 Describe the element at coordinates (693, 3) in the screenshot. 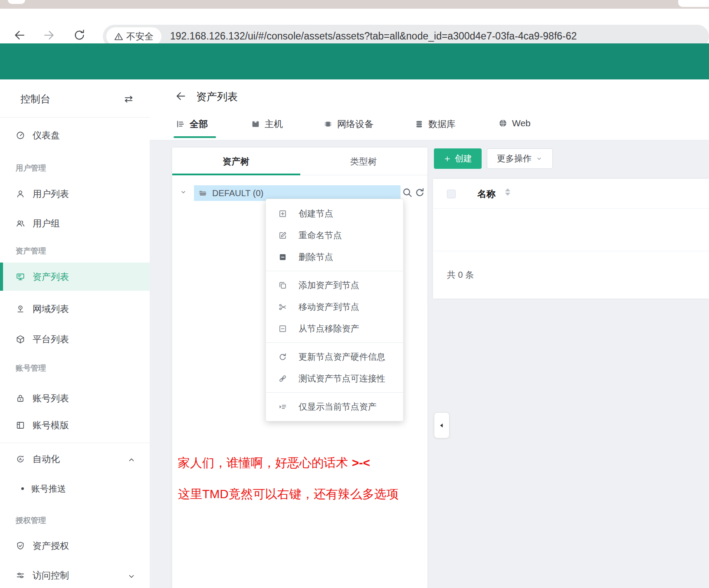

I see `browser-tab-right` at that location.